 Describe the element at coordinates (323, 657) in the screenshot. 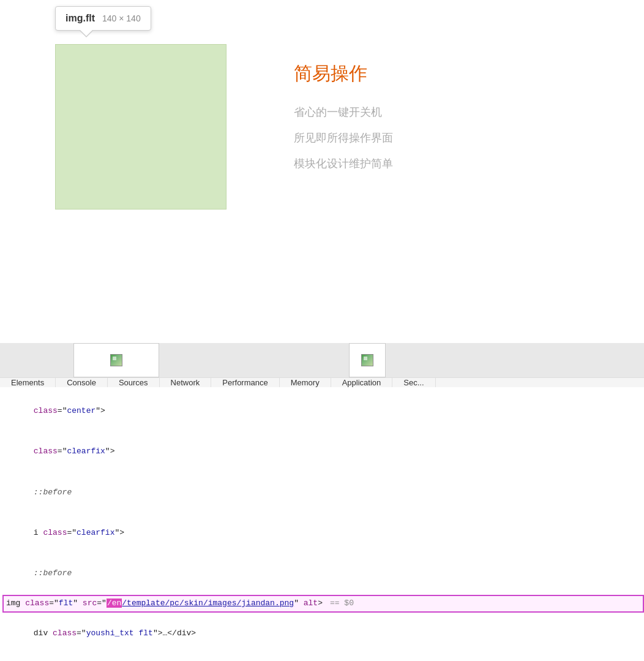

I see `code-line-8: ::after` at that location.